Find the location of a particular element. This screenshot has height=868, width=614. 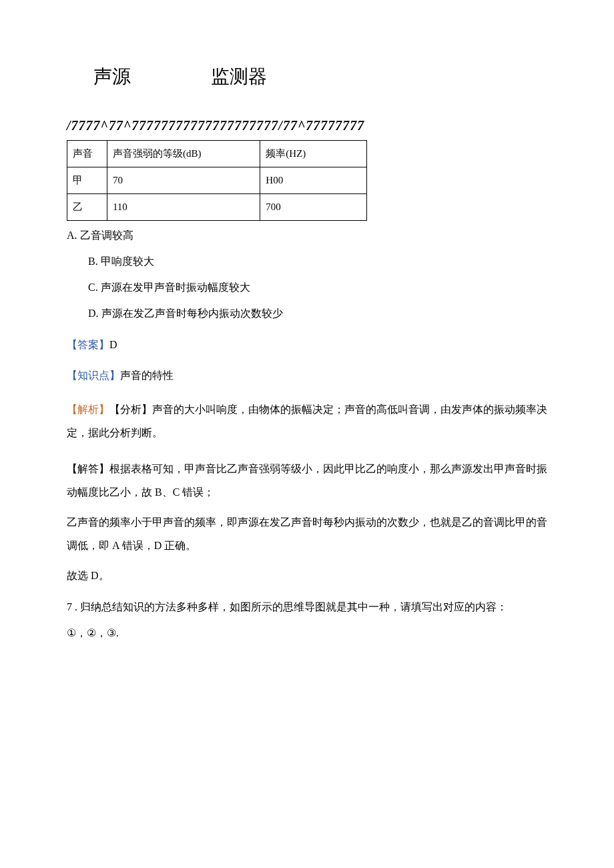

solution-p3: 故选 D。 is located at coordinates (307, 576).